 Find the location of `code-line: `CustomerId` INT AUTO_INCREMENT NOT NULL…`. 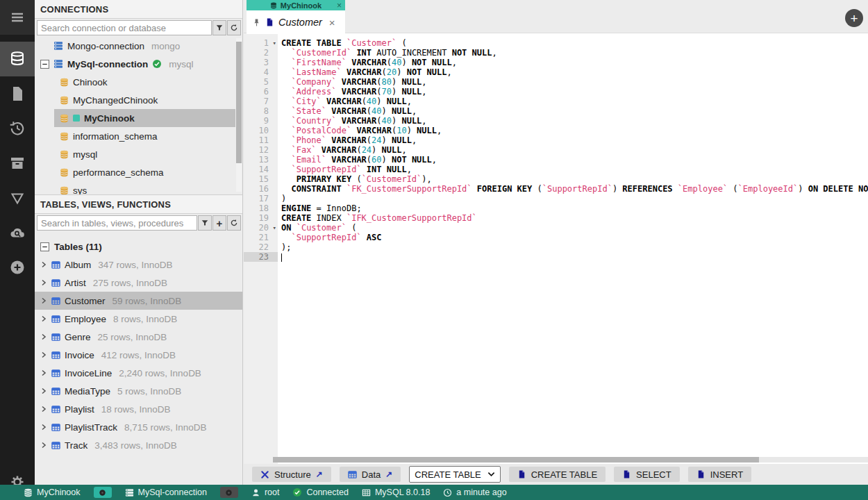

code-line: `CustomerId` INT AUTO_INCREMENT NOT NULL… is located at coordinates (575, 53).